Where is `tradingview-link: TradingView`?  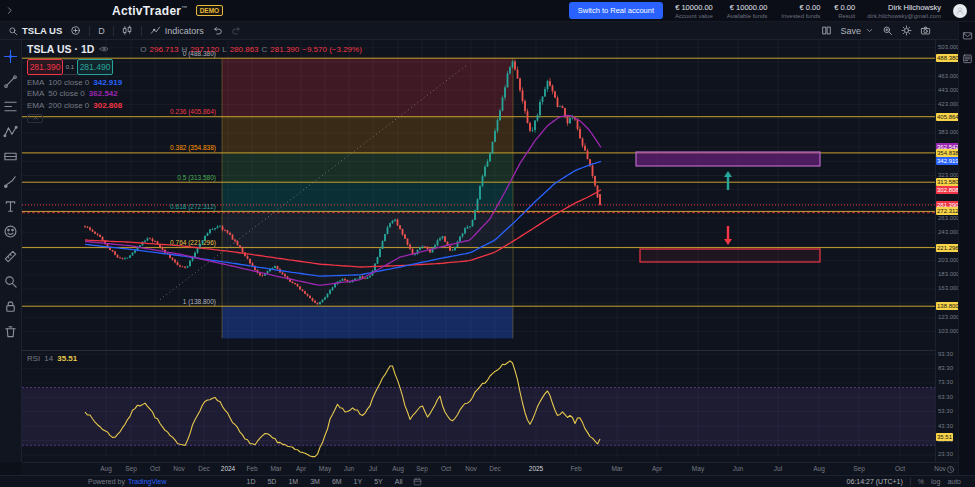 tradingview-link: TradingView is located at coordinates (148, 482).